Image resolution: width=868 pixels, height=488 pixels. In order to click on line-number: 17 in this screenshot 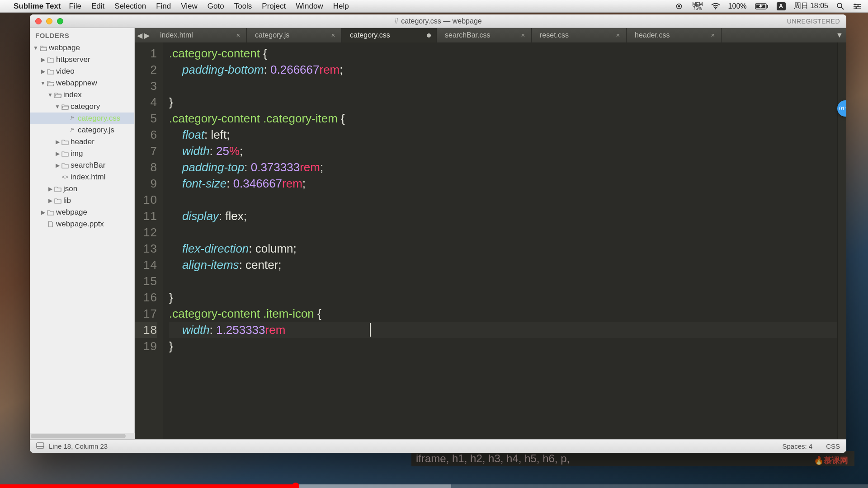, I will do `click(146, 314)`.